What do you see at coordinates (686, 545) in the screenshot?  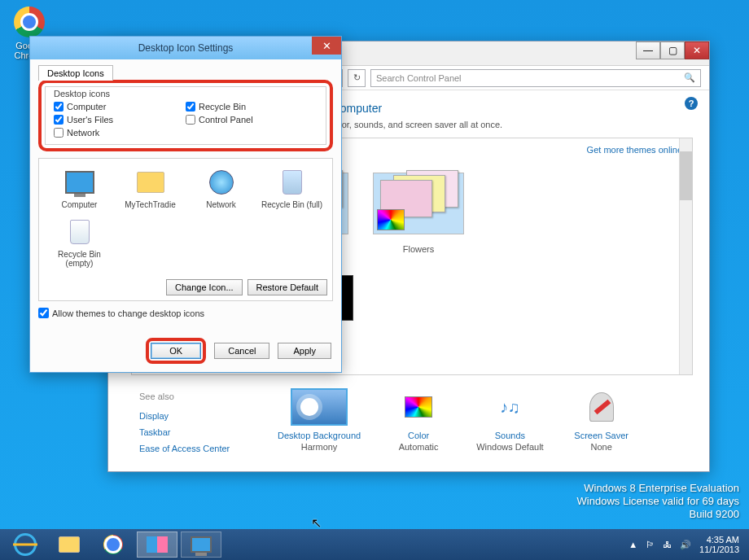 I see `system-tray: ▲ 🏳 🖧 🔊 4:35 AM 11/1/2013` at bounding box center [686, 545].